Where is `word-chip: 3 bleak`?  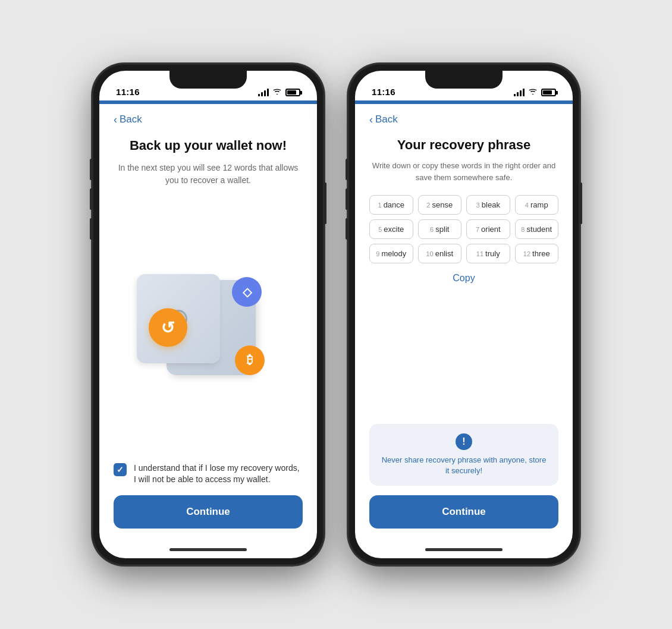
word-chip: 3 bleak is located at coordinates (488, 205).